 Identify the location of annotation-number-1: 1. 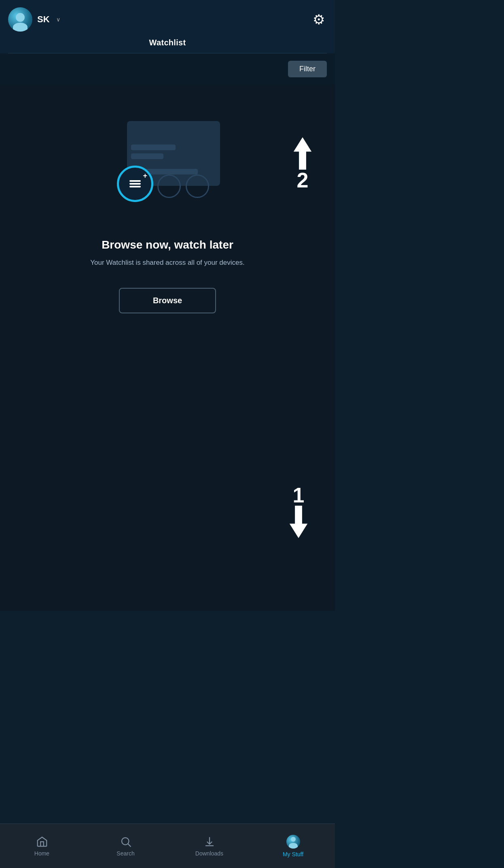
(299, 495).